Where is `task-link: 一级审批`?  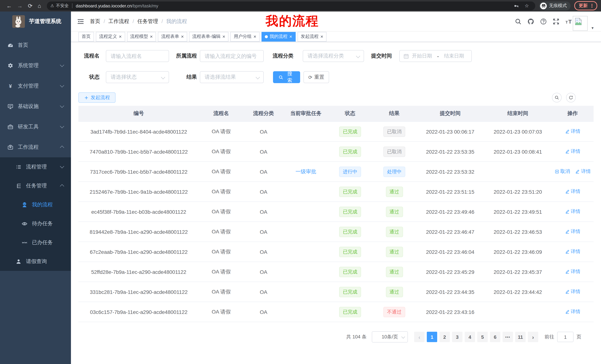
task-link: 一级审批 is located at coordinates (306, 171).